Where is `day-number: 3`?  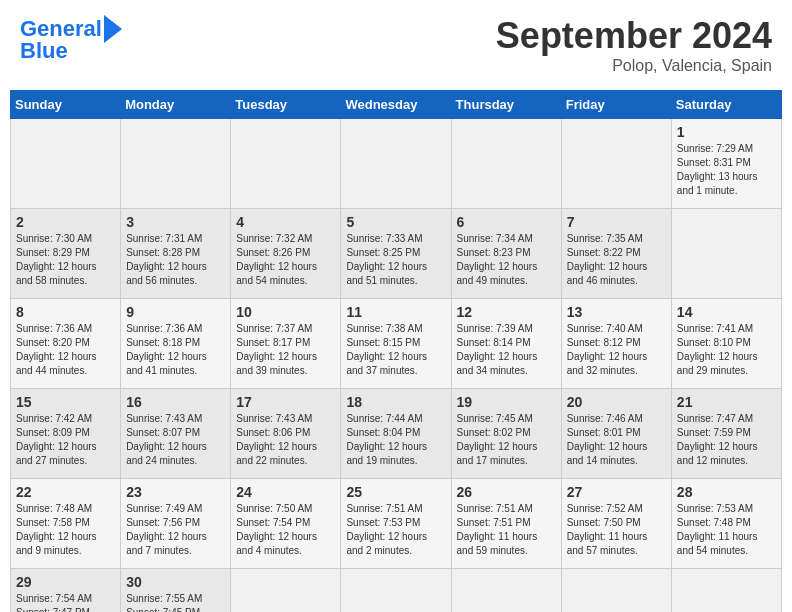
day-number: 3 is located at coordinates (176, 222).